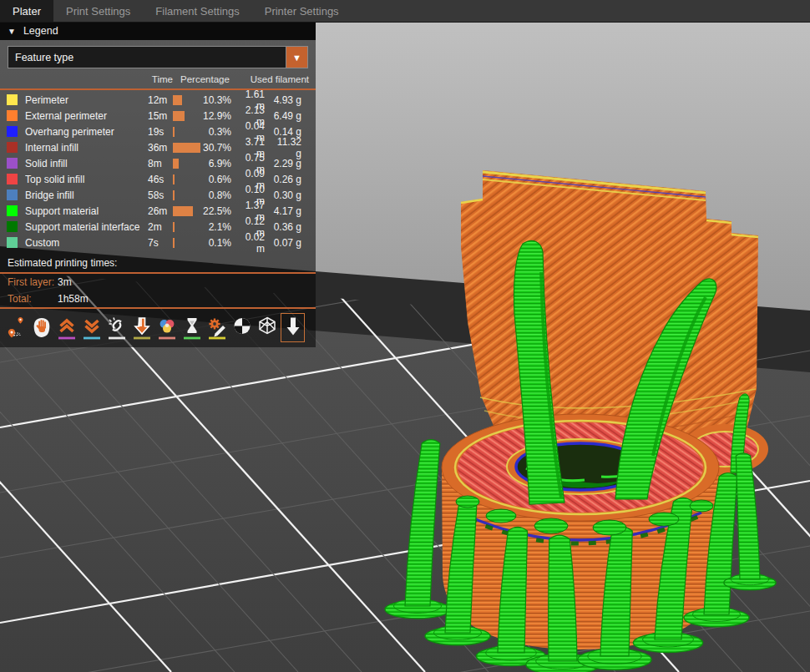  What do you see at coordinates (158, 31) in the screenshot?
I see `legend-header: ▼ Legend` at bounding box center [158, 31].